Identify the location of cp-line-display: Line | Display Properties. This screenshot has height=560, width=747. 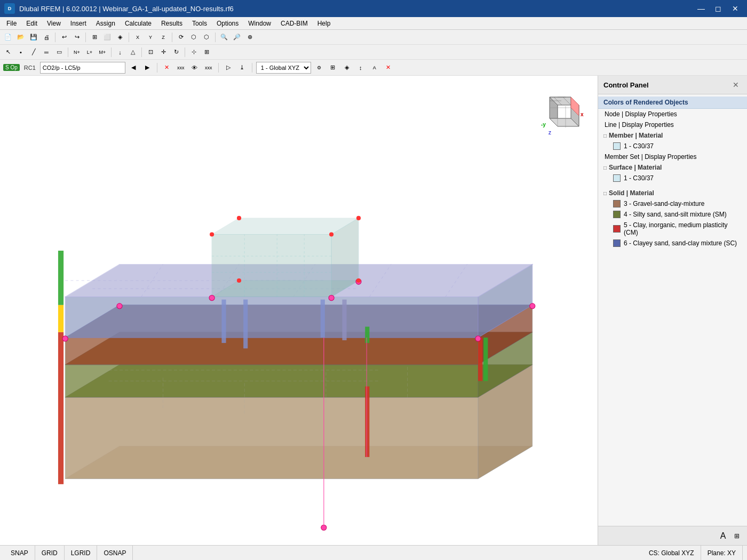
(672, 125).